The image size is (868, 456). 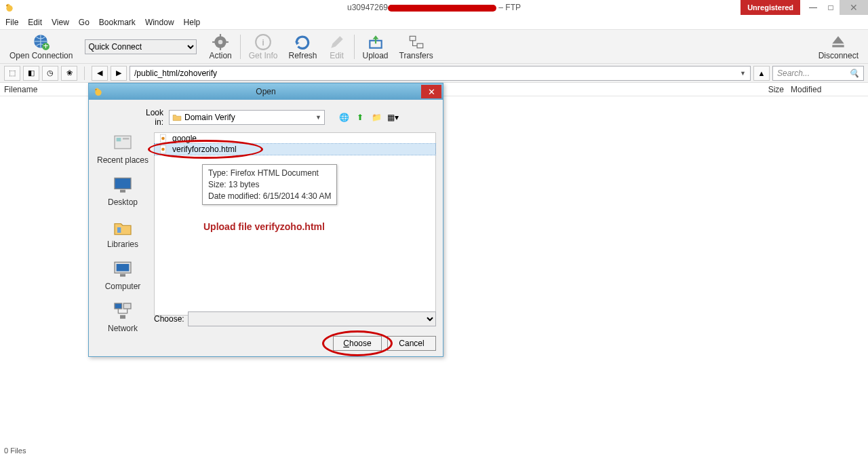 I want to click on open-connection-button: + Open Connection, so click(x=41, y=47).